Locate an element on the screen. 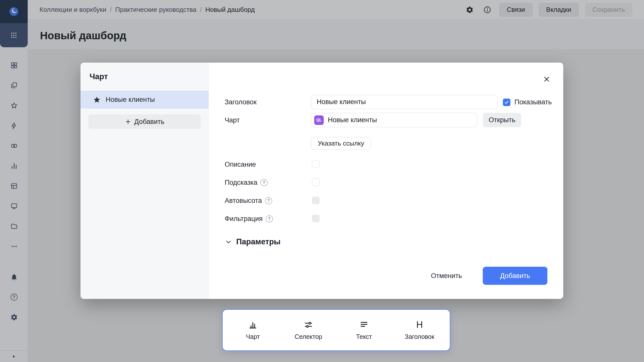 The image size is (644, 362). chart-list: Новые клиенты is located at coordinates (144, 100).